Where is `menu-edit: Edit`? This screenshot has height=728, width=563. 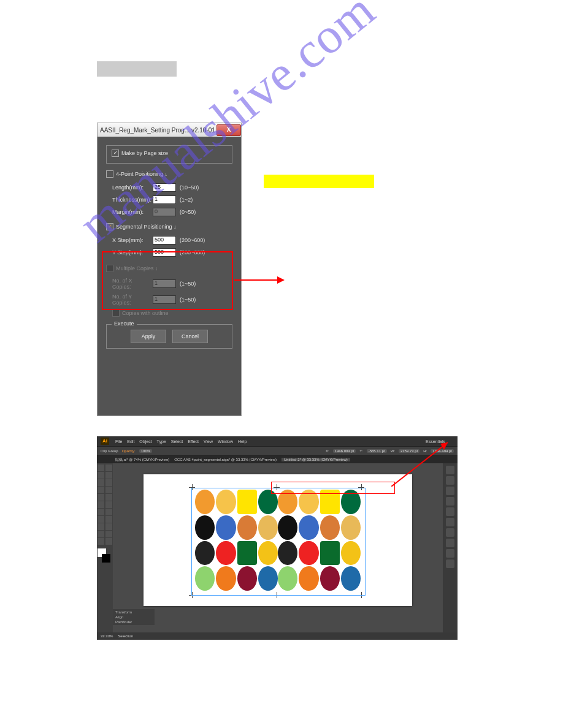 menu-edit: Edit is located at coordinates (131, 441).